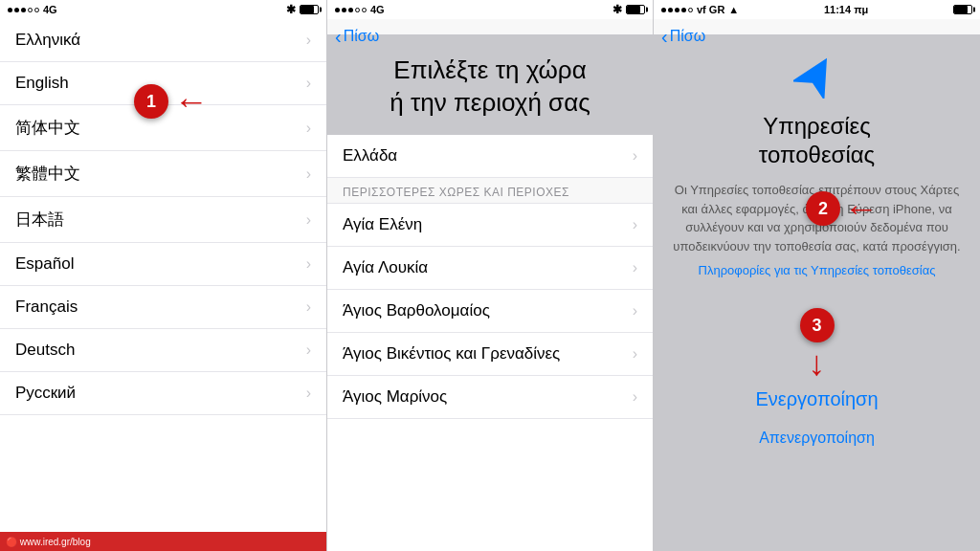 The image size is (980, 551). Describe the element at coordinates (357, 36) in the screenshot. I see `back-button-panel2: ‹ Πίσω` at that location.